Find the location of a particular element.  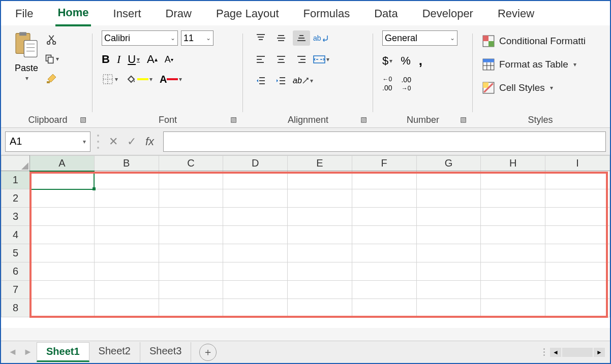

cell-H2 is located at coordinates (513, 198).